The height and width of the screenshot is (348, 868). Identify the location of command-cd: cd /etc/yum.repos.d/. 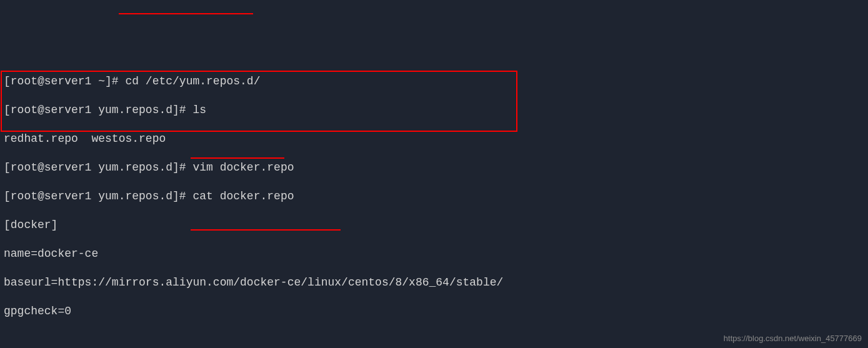
(192, 81).